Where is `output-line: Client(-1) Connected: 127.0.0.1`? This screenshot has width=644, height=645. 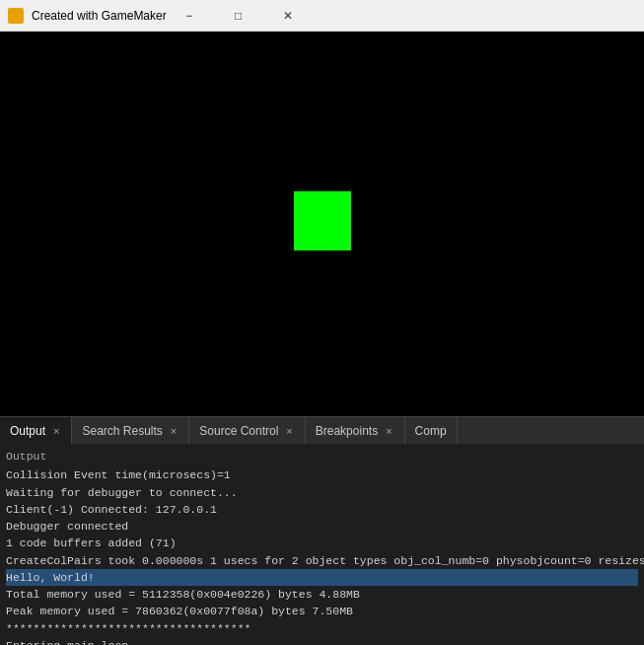
output-line: Client(-1) Connected: 127.0.0.1 is located at coordinates (322, 509).